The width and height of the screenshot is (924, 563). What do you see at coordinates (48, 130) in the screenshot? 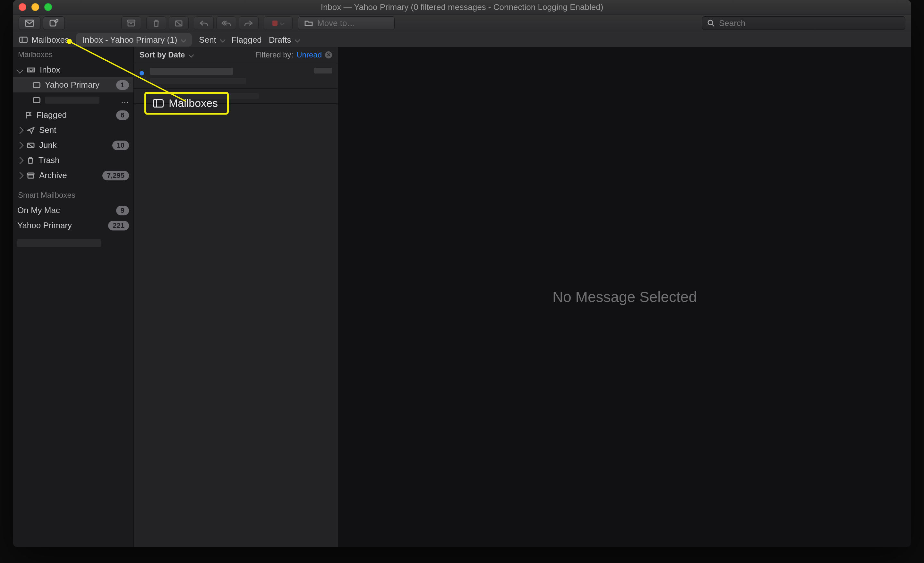
I see `sidebar-sent-label: Sent` at bounding box center [48, 130].